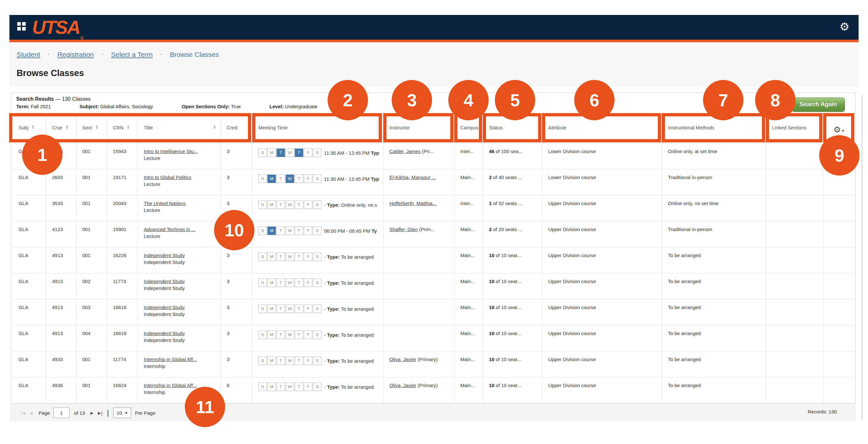  I want to click on table-scrollbar, so click(862, 258).